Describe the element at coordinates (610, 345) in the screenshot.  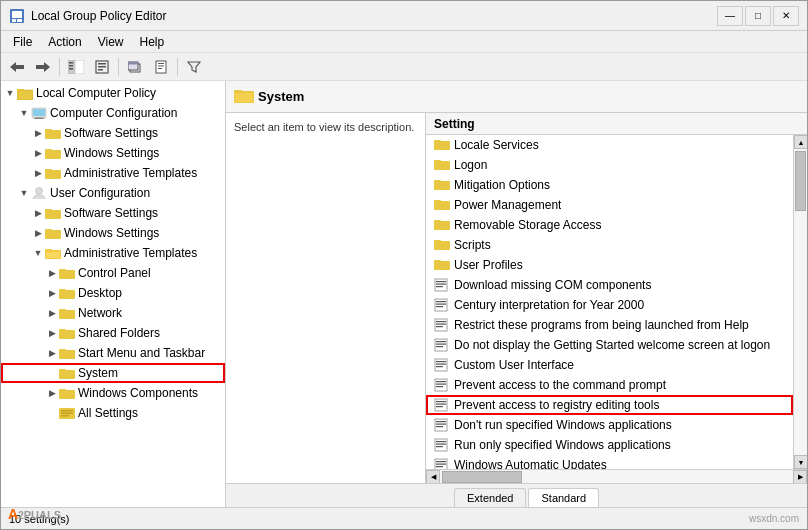
I see `settings-item-do-not-display: Do not display the Getting Started welco…` at that location.